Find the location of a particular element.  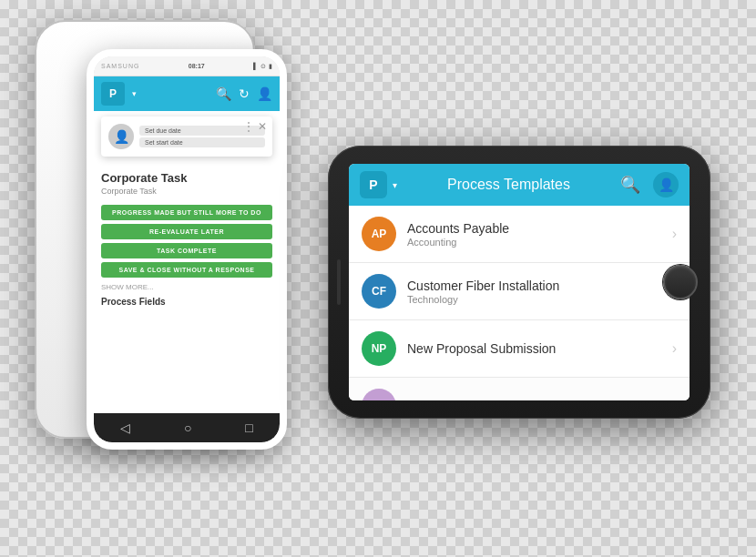

context-avatar: 👤 is located at coordinates (121, 137).